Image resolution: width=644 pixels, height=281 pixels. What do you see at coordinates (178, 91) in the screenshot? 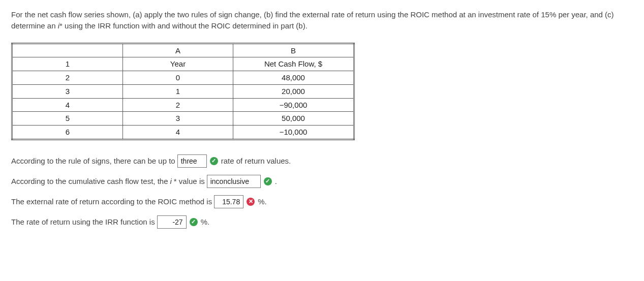
I see `row-a: 1` at bounding box center [178, 91].